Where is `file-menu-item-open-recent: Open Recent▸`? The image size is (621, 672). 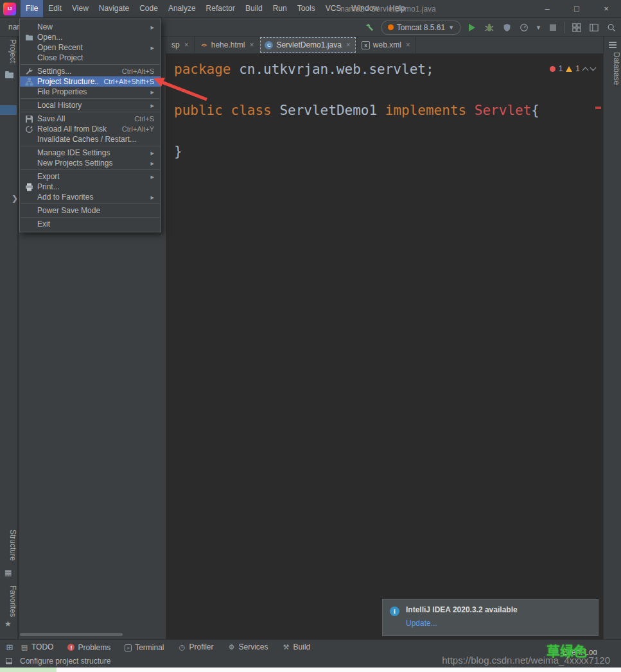
file-menu-item-open-recent: Open Recent▸ is located at coordinates (90, 47).